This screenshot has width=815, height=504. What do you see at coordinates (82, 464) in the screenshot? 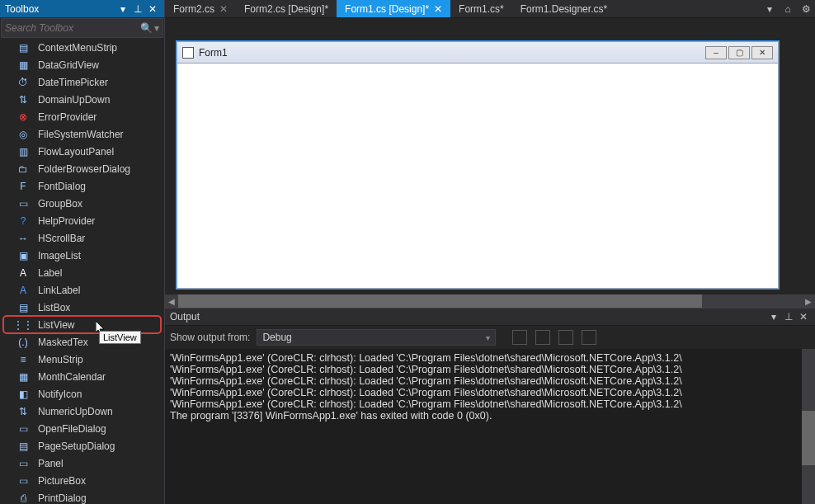
I see `toolbox-item-panel: ▭Panel` at bounding box center [82, 464].